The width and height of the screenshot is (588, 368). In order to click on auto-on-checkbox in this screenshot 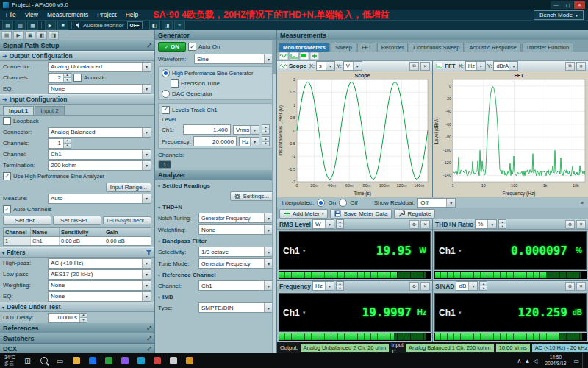, I will do `click(193, 47)`.